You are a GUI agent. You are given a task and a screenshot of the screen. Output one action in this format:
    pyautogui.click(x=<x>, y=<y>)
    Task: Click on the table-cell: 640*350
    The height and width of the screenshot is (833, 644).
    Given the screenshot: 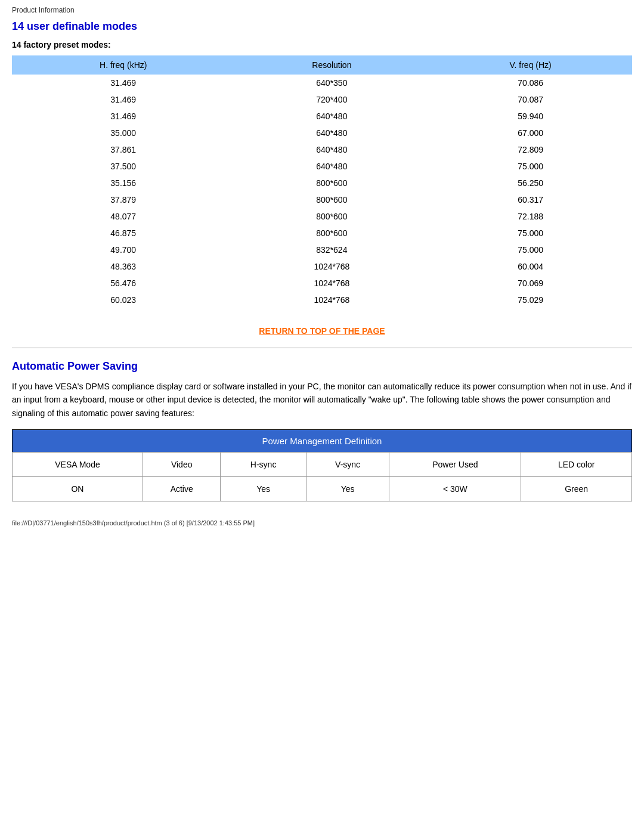 What is the action you would take?
    pyautogui.click(x=332, y=83)
    